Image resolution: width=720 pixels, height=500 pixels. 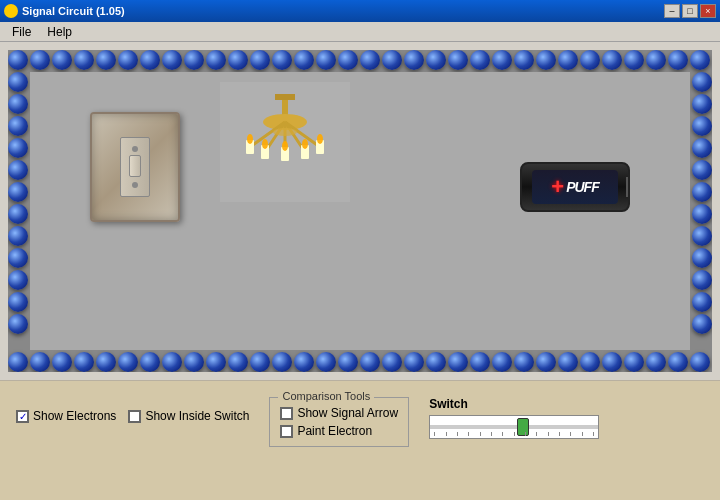 What do you see at coordinates (690, 11) in the screenshot?
I see `title-buttons: – □ ×` at bounding box center [690, 11].